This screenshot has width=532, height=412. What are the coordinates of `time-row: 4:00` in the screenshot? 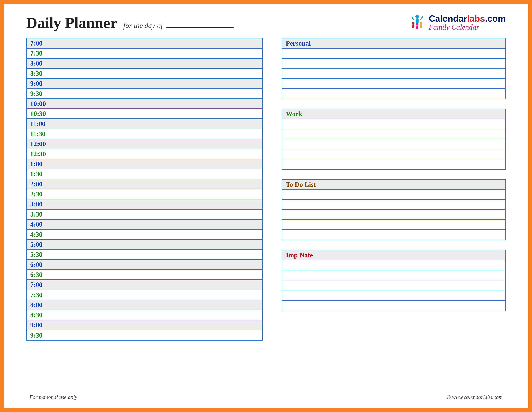 It's located at (144, 225).